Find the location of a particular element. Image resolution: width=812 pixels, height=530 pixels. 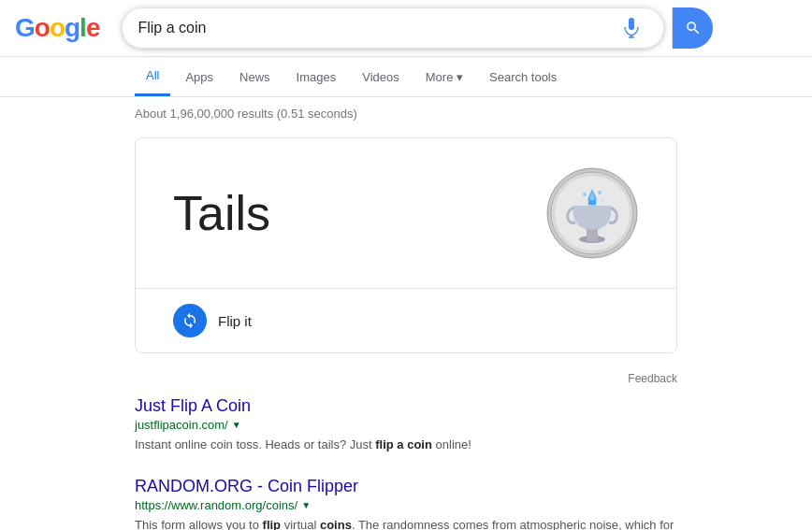

google-logo: Google is located at coordinates (57, 28).